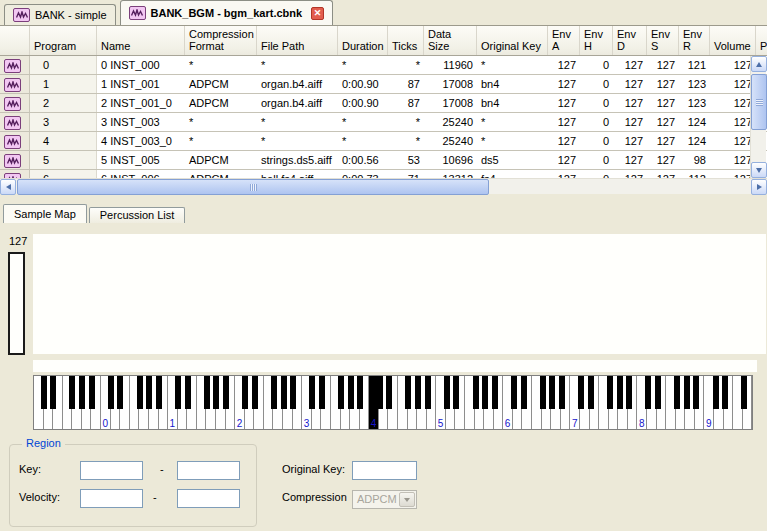  What do you see at coordinates (384, 174) in the screenshot?
I see `table-row: 66 INST_006ADPCMbell.fs4.aiff0:00.737113…` at bounding box center [384, 174].